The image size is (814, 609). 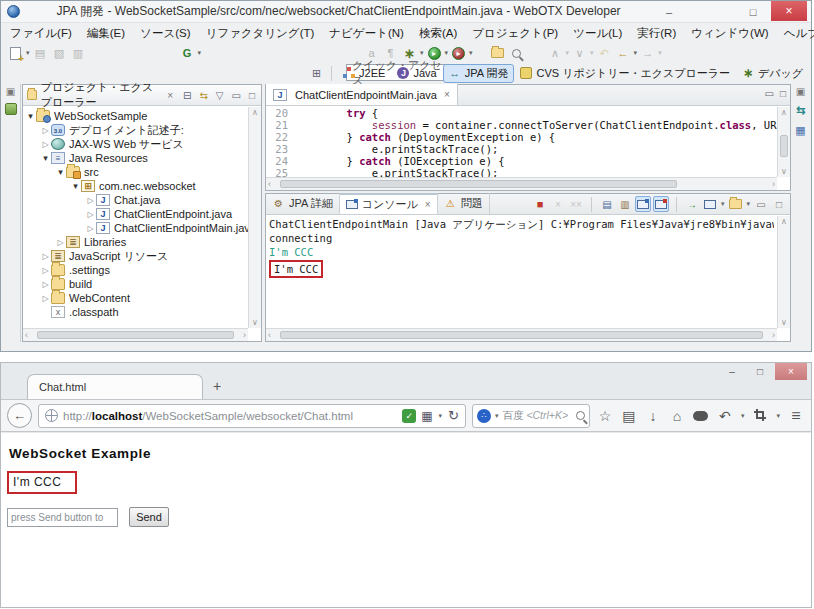 What do you see at coordinates (303, 204) in the screenshot?
I see `tab-jpa-details: ⚙ JPA 詳細` at bounding box center [303, 204].